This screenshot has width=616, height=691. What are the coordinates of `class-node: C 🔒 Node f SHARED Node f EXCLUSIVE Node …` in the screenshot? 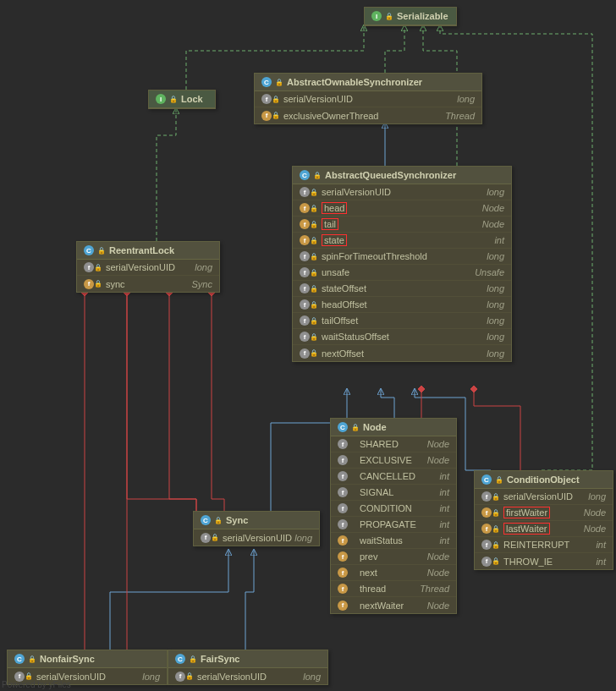 It's located at (393, 516).